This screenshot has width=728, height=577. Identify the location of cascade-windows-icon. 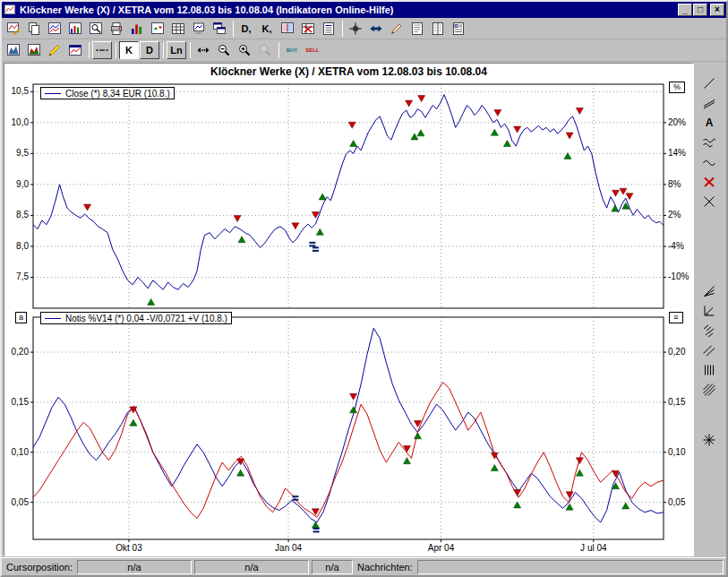
(219, 29).